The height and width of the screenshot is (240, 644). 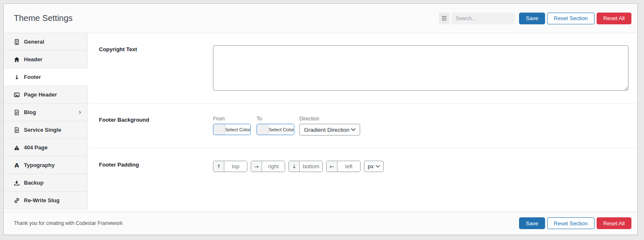 I want to click on sidebar: General Header ↓ Footer Page Header, so click(x=46, y=123).